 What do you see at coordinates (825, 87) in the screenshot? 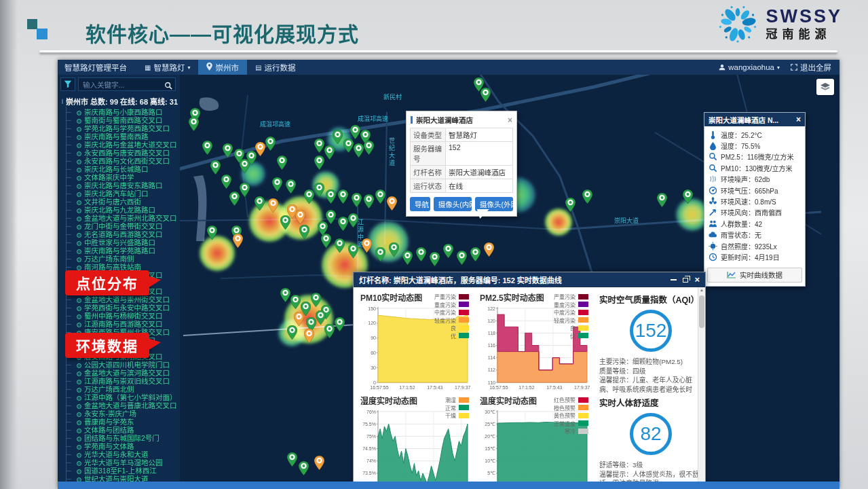
I see `map-layers-button` at bounding box center [825, 87].